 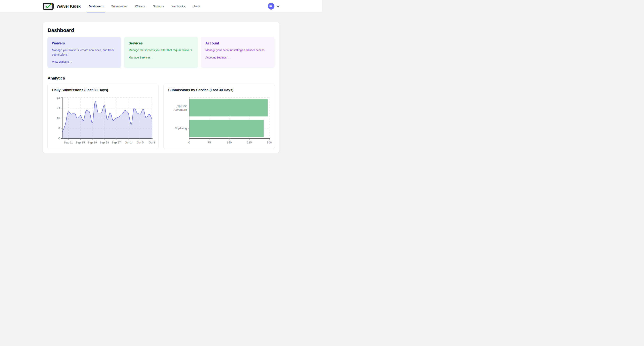 I want to click on waivers-card-title: Waivers, so click(x=84, y=44).